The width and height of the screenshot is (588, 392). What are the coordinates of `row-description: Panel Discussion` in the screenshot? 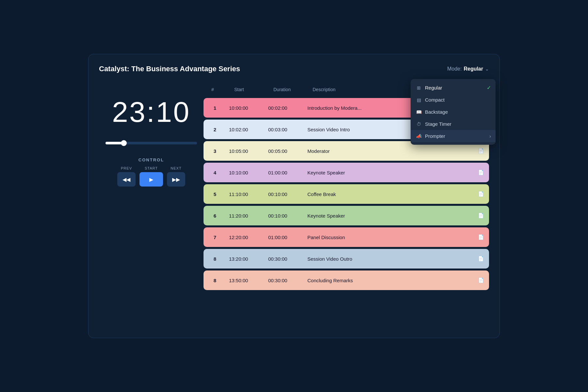 It's located at (389, 237).